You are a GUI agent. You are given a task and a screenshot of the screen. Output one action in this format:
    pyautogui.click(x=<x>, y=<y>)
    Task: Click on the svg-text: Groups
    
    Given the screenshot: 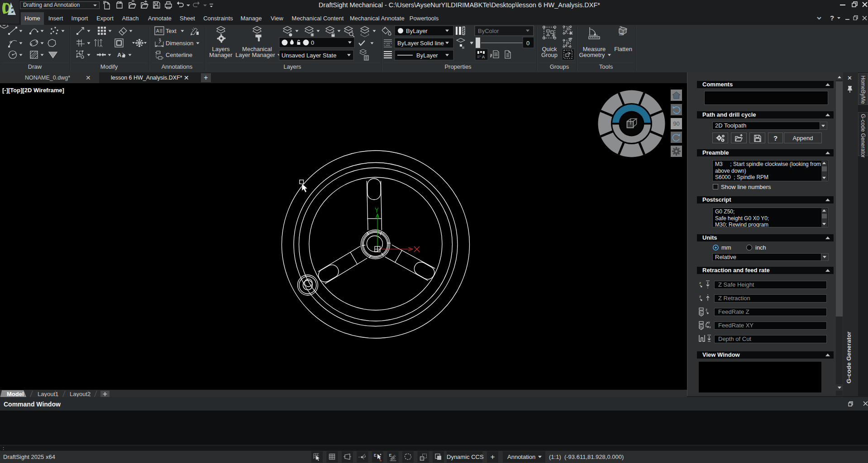 What is the action you would take?
    pyautogui.click(x=559, y=67)
    